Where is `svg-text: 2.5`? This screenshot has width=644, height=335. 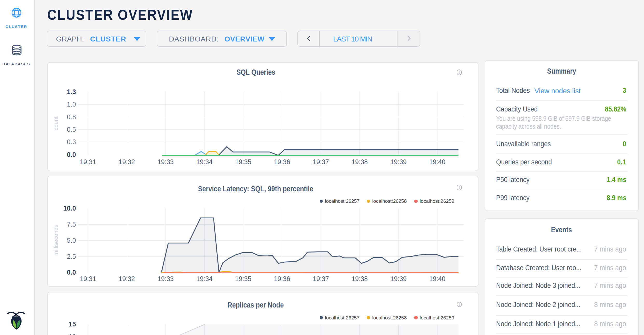
svg-text: 2.5 is located at coordinates (71, 256).